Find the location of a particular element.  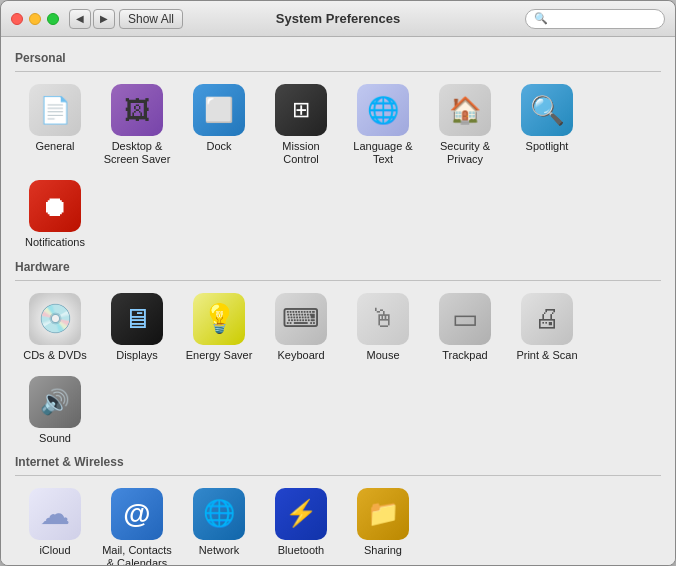

pref-icon-energy: 💡 is located at coordinates (219, 319).